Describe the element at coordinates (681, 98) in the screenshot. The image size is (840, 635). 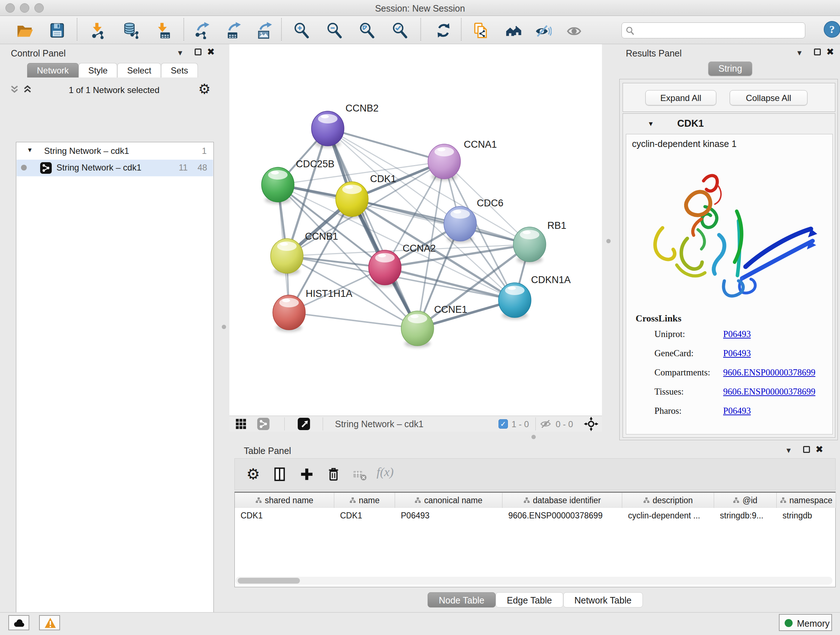
I see `expand-all-button: Expand All` at that location.